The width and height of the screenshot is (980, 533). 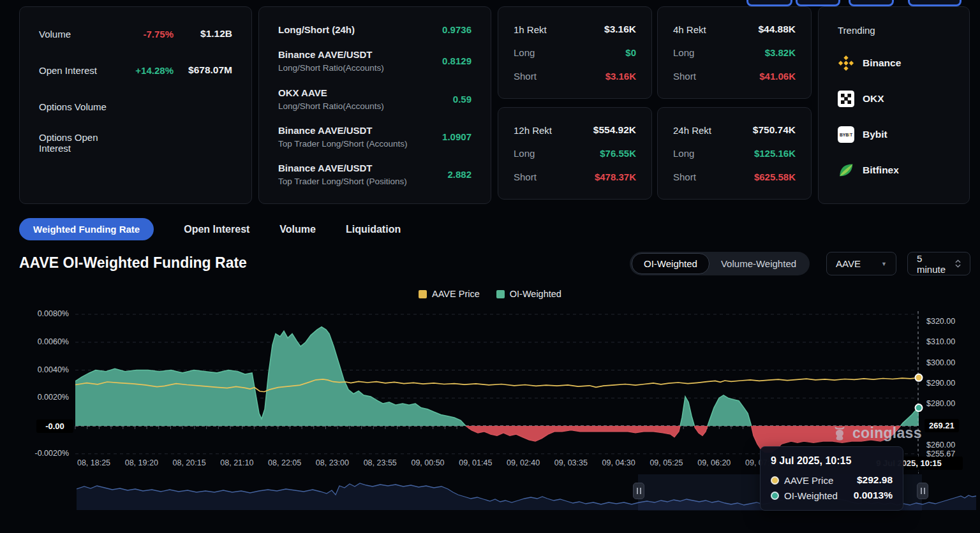 What do you see at coordinates (846, 170) in the screenshot?
I see `bitfinex-icon` at bounding box center [846, 170].